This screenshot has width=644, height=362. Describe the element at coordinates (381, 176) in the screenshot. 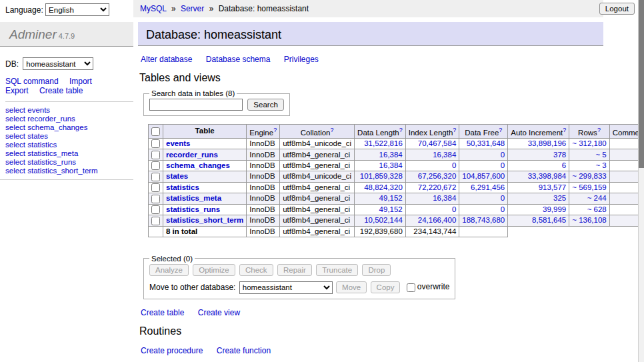

I see `data-length-link: 101,859,328` at that location.